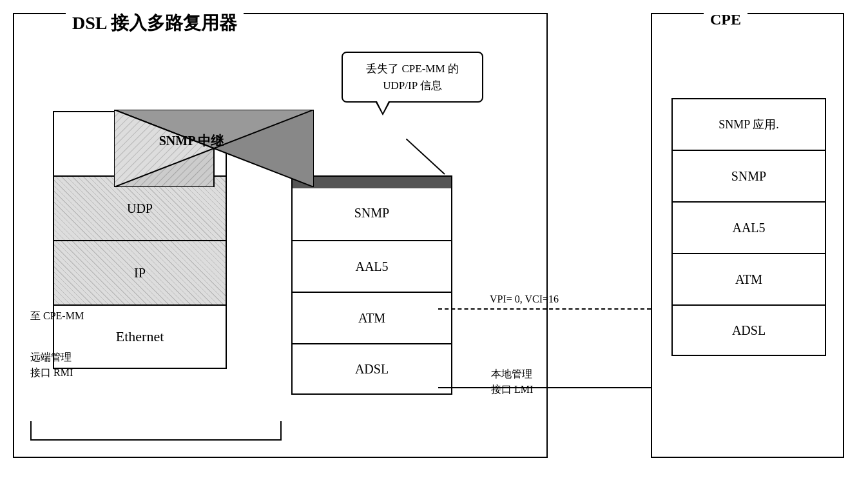  I want to click on to-cpe-mm-label: 至 CPE-MM, so click(57, 316).